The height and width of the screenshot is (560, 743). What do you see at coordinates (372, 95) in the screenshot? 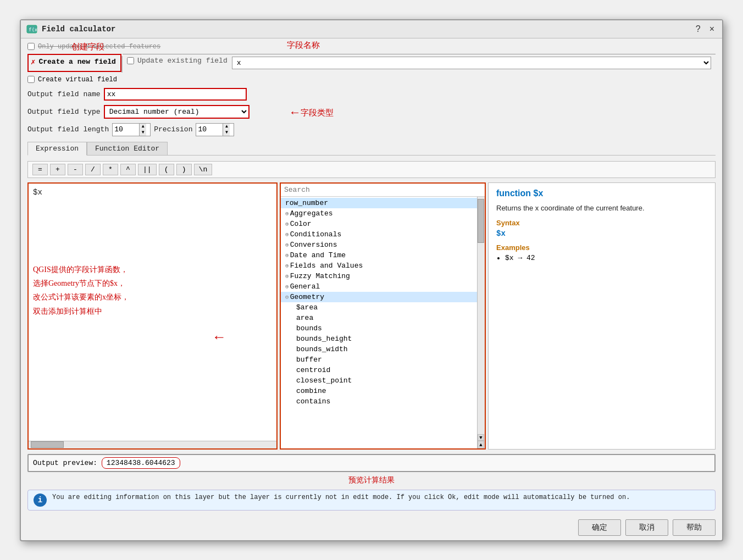
I see `output-name-row: Output field name` at bounding box center [372, 95].